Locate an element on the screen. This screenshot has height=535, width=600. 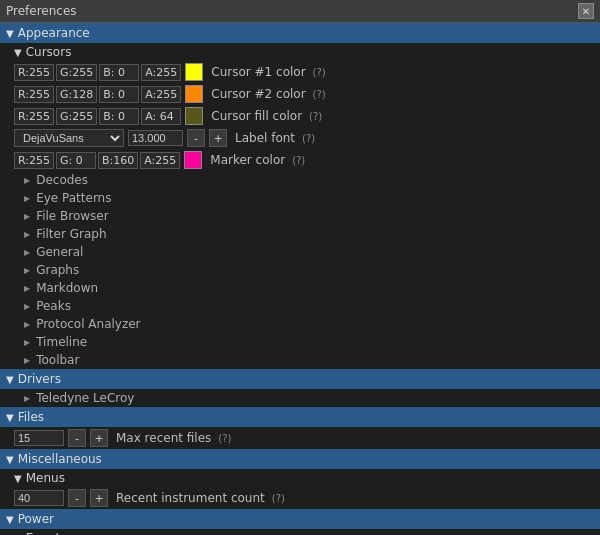
max-recent-minus: - is located at coordinates (77, 438).